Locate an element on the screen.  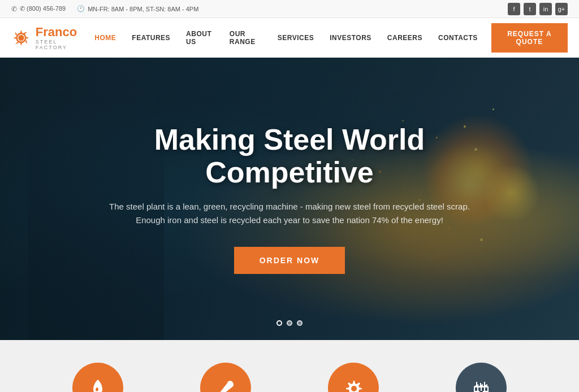
phone-number: ✆ (800) 456-789 is located at coordinates (43, 9).